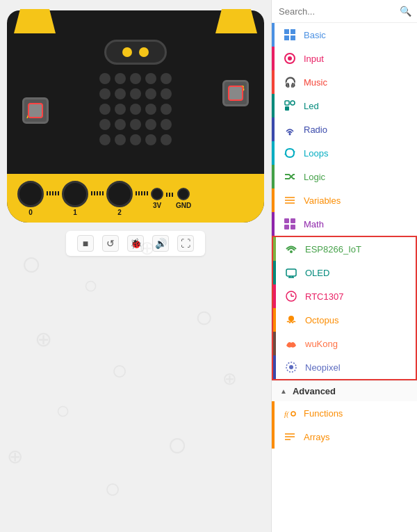 This screenshot has height=532, width=417. Describe the element at coordinates (157, 199) in the screenshot. I see `pin-3v: 3V` at that location.